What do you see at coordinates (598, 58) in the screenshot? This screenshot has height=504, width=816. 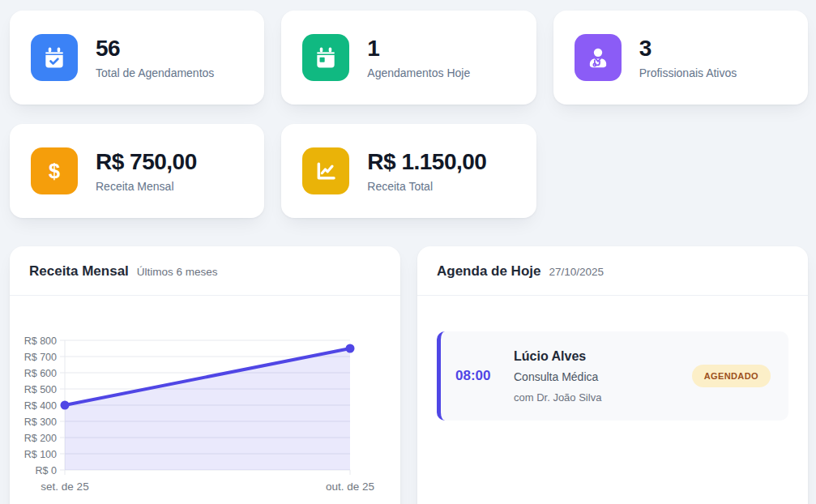 I see `user-doctor-icon` at bounding box center [598, 58].